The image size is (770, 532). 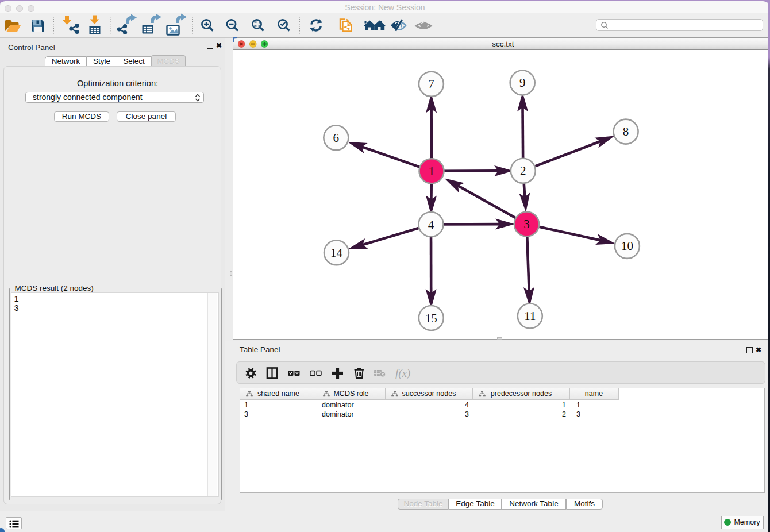 What do you see at coordinates (431, 171) in the screenshot?
I see `svg-text: 1` at bounding box center [431, 171].